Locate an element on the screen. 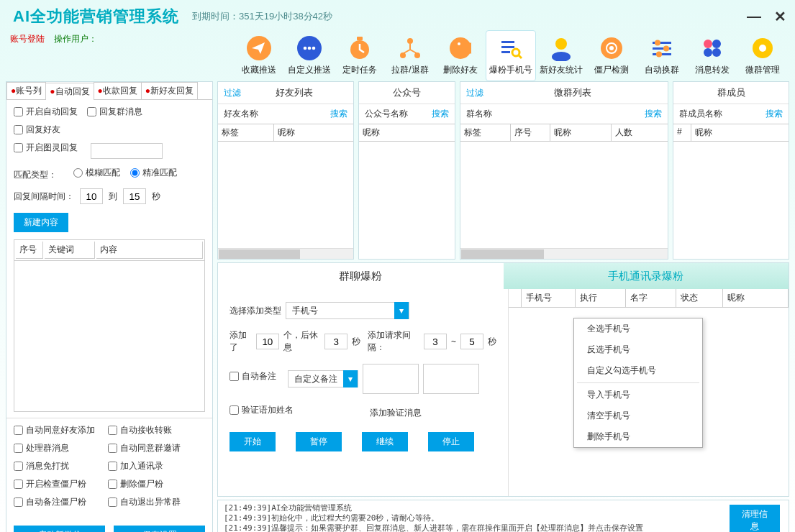 Image resolution: width=795 pixels, height=532 pixels. chk-auto-reply: 开启自动回复 is located at coordinates (46, 112).